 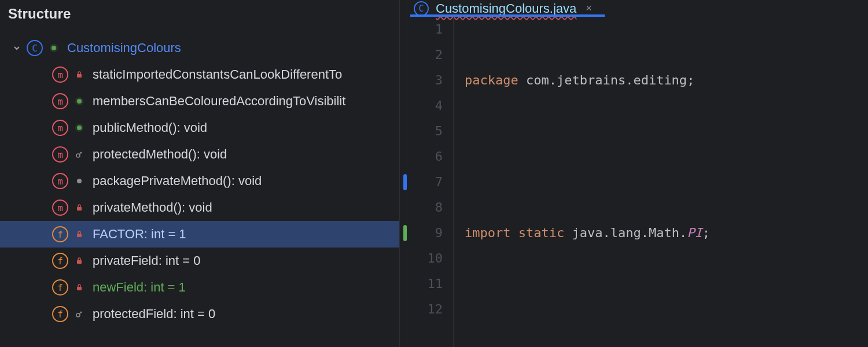 What do you see at coordinates (200, 75) in the screenshot?
I see `tree-member: mstaticImportedConstantsCanLookDifferent…` at bounding box center [200, 75].